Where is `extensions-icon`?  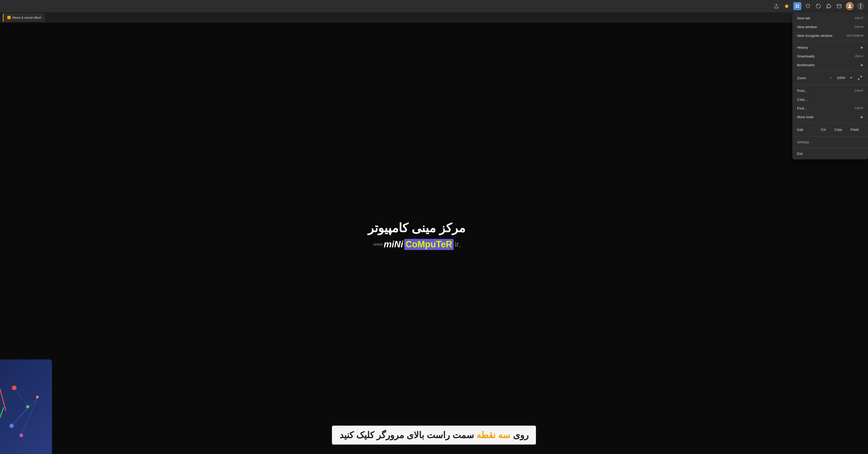
extensions-icon is located at coordinates (829, 6).